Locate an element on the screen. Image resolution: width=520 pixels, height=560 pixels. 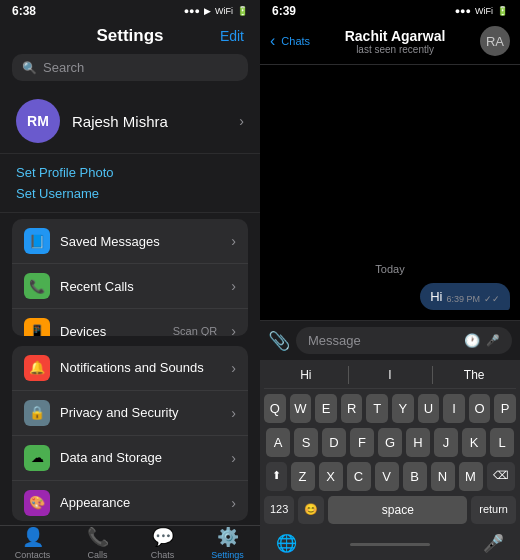
edit-button: Edit is located at coordinates (206, 36).